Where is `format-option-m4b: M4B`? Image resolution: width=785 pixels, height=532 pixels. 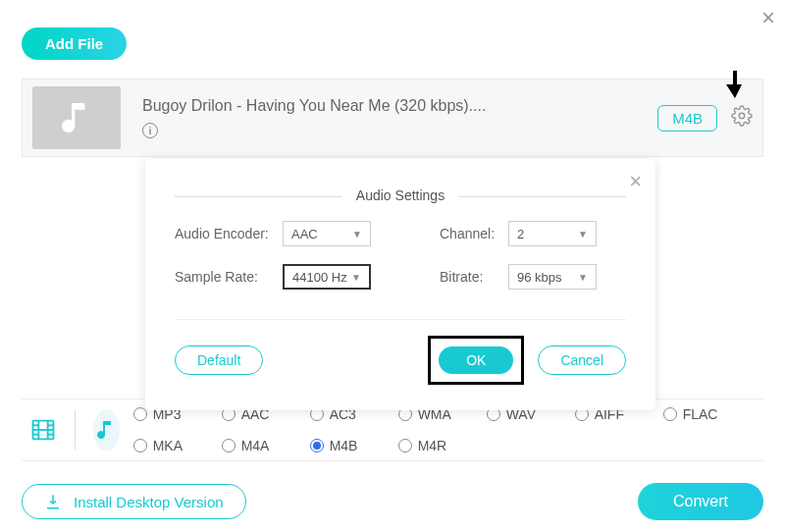
format-option-m4b: M4B is located at coordinates (345, 446).